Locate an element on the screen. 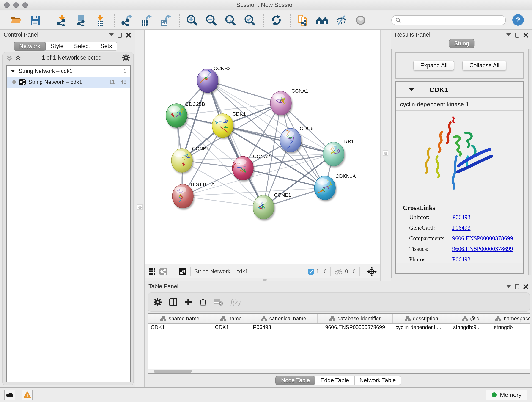  zoom-fit-button is located at coordinates (230, 20).